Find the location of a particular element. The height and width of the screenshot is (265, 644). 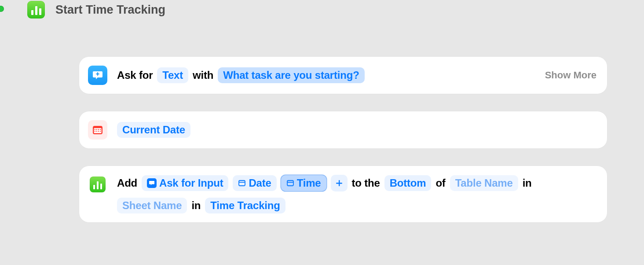

label-with: with is located at coordinates (203, 75).